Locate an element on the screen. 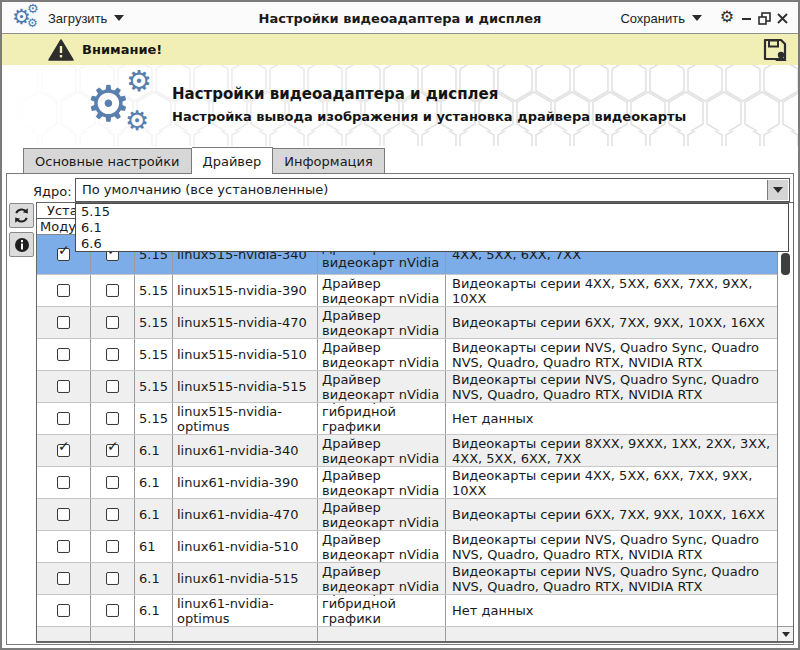 This screenshot has width=800, height=650. info-button is located at coordinates (22, 244).